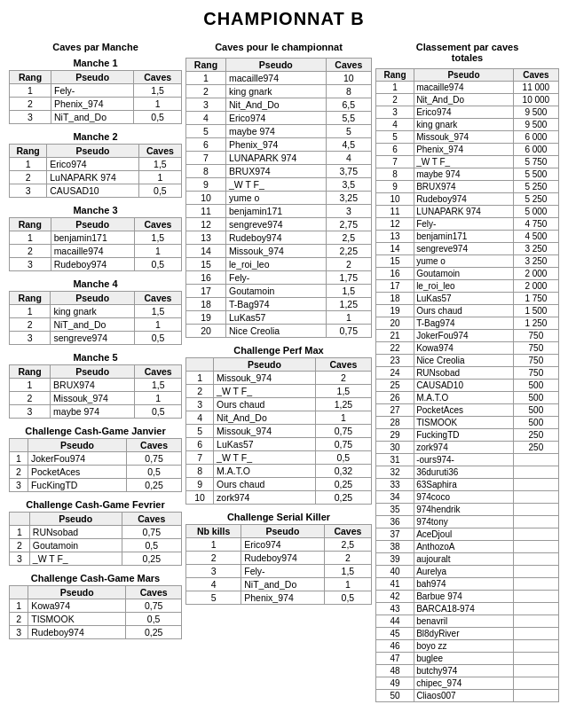  Describe the element at coordinates (464, 262) in the screenshot. I see `table-cell: yume o` at that location.